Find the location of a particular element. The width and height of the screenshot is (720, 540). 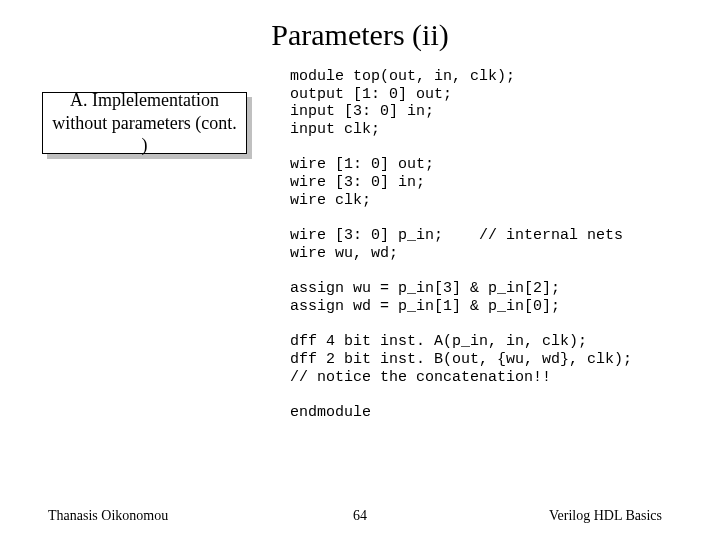

callout-text: A. Implelementation without parameters (… is located at coordinates (144, 123).